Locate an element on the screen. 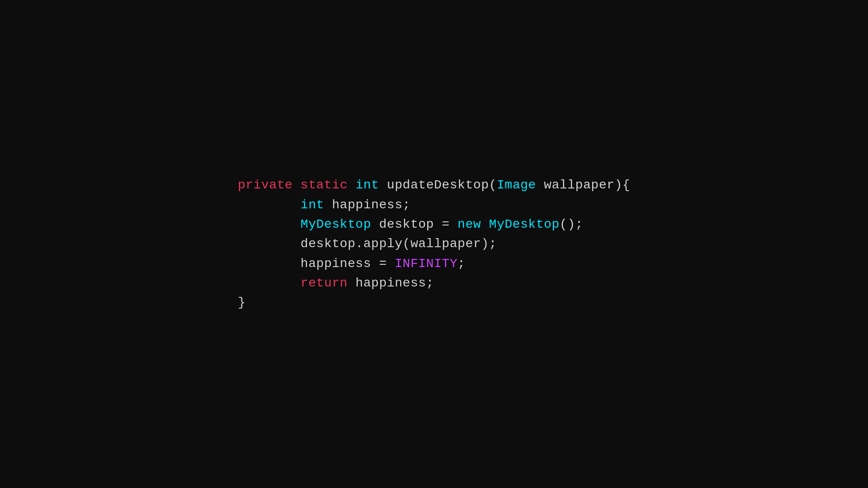 The image size is (868, 488). code-token: } is located at coordinates (241, 303).